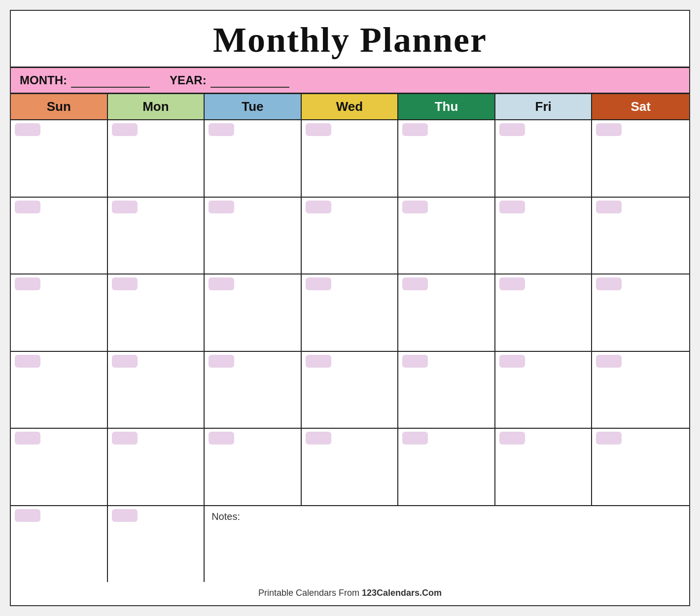 This screenshot has height=616, width=700. Describe the element at coordinates (253, 236) in the screenshot. I see `cell-r2-tue` at that location.